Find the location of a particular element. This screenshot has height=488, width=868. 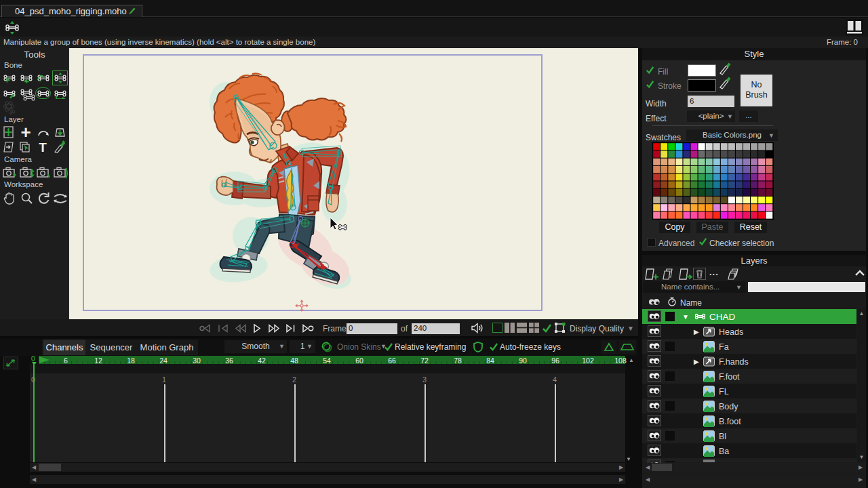

svg-text: 0 is located at coordinates (33, 359).